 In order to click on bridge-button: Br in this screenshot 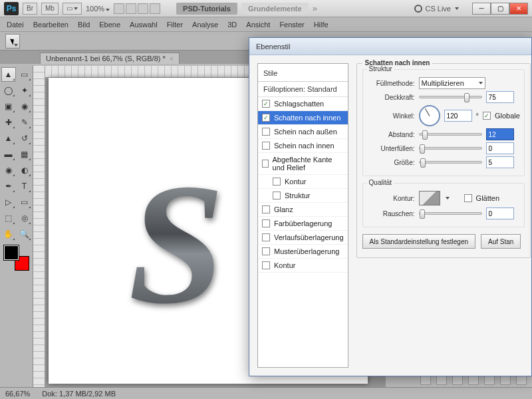, I will do `click(30, 9)`.